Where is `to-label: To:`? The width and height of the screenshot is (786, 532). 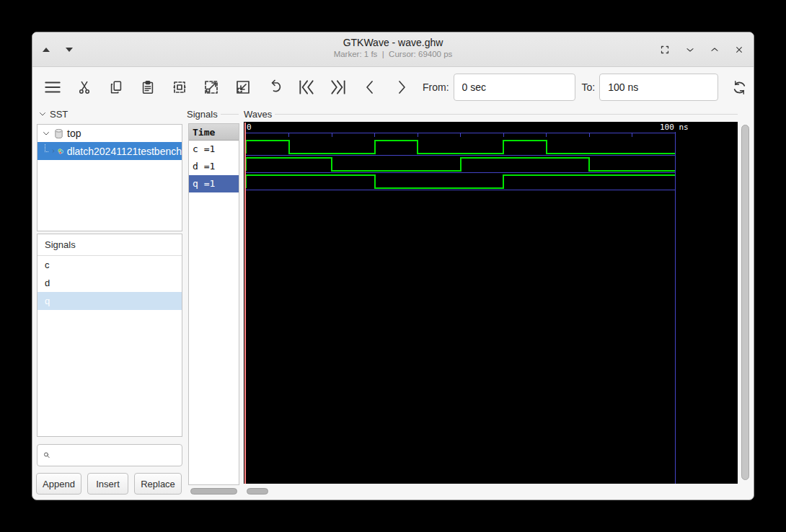 to-label: To: is located at coordinates (588, 87).